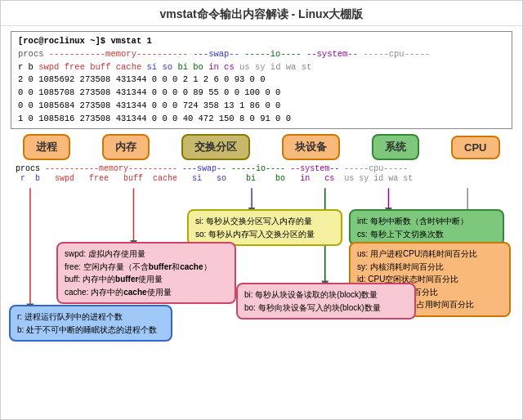 The image size is (523, 420). I want to click on procs-detail-r: r: 进程运行队列中的进程个数, so click(91, 317).